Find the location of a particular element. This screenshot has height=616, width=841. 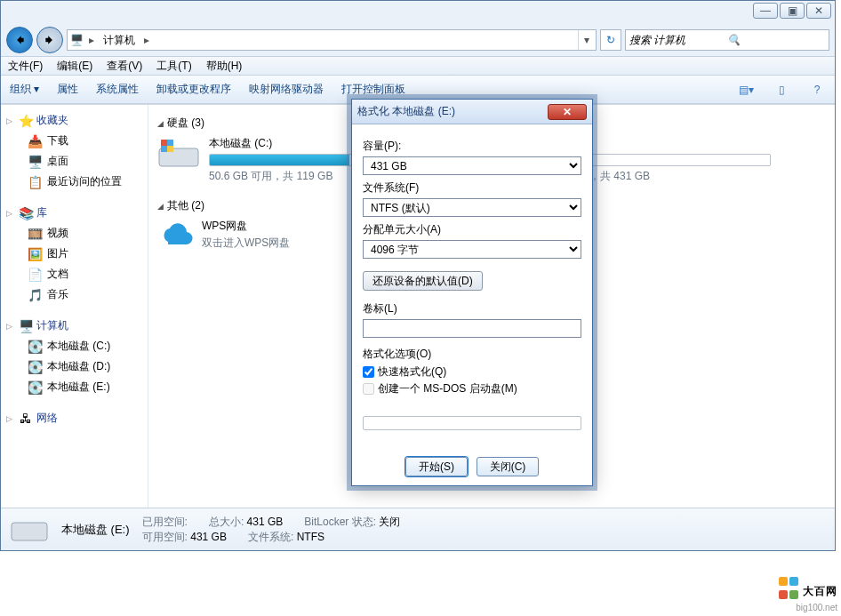

refresh-button: ↻ is located at coordinates (611, 40).